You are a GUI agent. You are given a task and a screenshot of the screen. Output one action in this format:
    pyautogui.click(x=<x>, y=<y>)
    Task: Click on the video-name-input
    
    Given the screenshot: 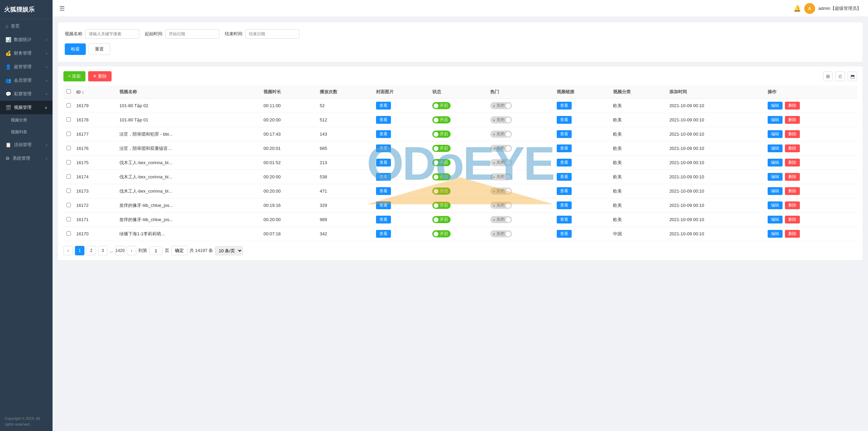 What is the action you would take?
    pyautogui.click(x=112, y=34)
    